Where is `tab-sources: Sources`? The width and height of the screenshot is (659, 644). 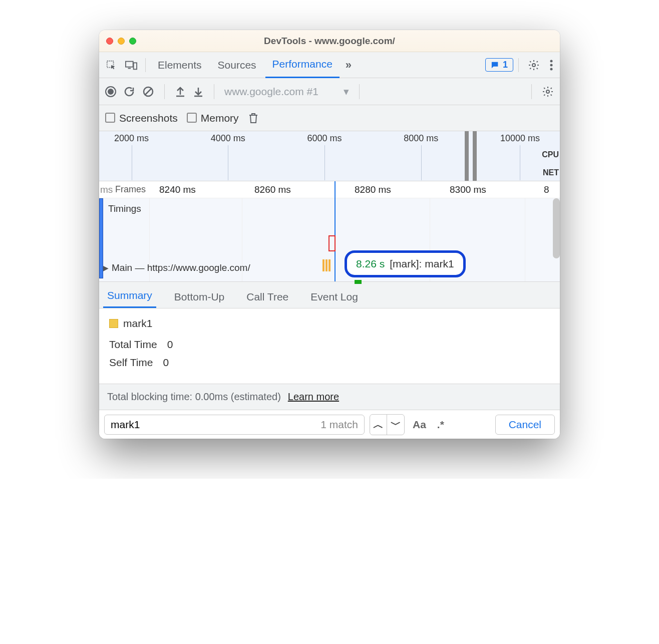
tab-sources: Sources is located at coordinates (237, 65).